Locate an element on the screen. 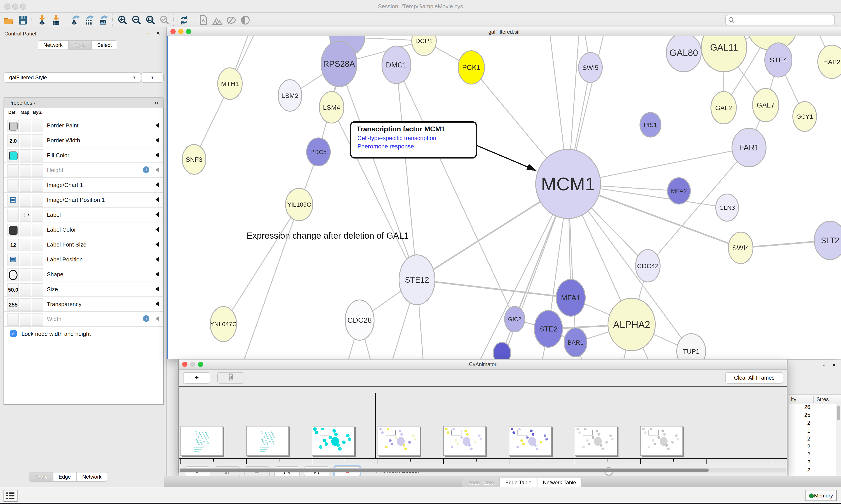  results-scrollbar is located at coordinates (838, 439).